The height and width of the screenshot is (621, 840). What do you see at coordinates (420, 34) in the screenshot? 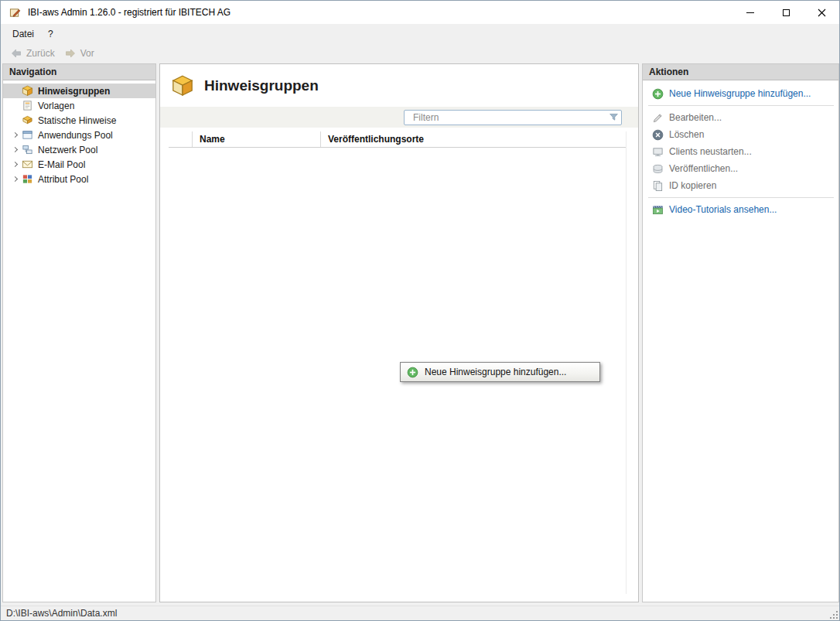
I see `menu-bar: Datei ?` at bounding box center [420, 34].